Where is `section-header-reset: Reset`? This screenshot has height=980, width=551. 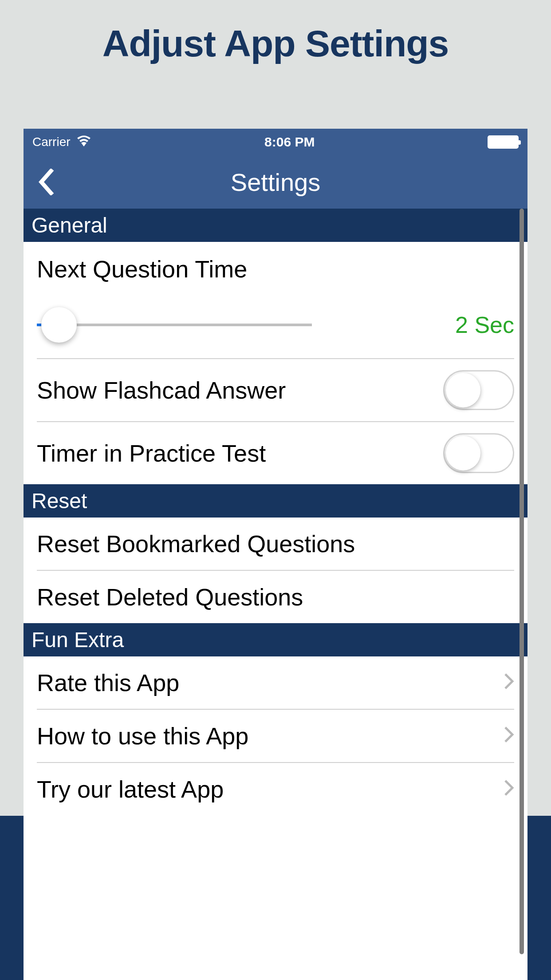
section-header-reset: Reset is located at coordinates (276, 501).